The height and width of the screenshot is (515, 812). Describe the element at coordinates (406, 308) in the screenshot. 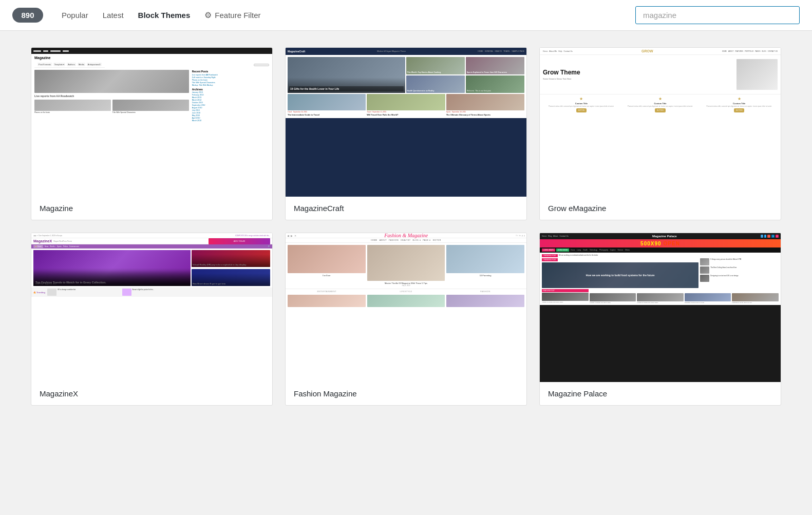

I see `theme-preview-fashion: ◀▶✕ Fashion & Magazine ftinpy HOMEABOUTF…` at that location.